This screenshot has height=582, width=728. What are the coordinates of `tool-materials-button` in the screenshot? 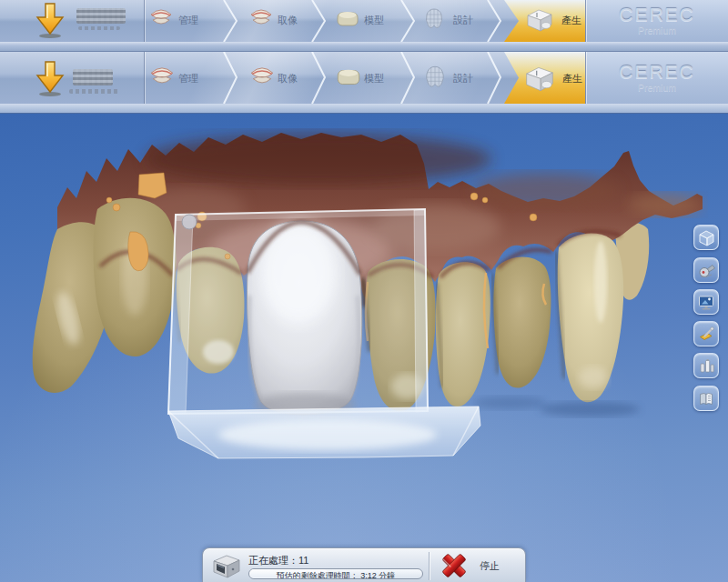 It's located at (706, 366).